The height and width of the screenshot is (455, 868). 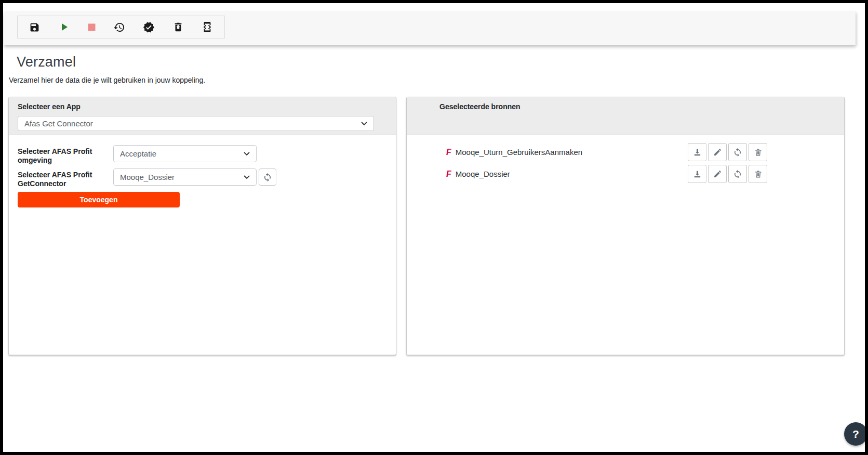 What do you see at coordinates (207, 27) in the screenshot?
I see `developer-code-icon` at bounding box center [207, 27].